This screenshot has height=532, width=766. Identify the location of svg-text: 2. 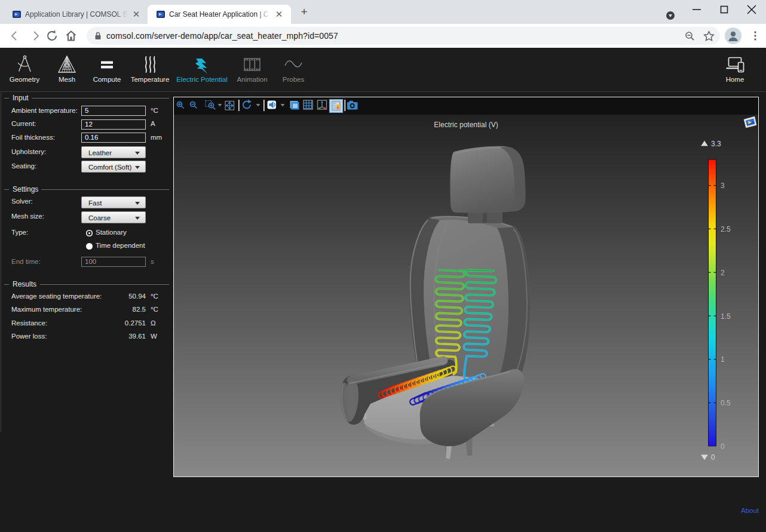
(723, 273).